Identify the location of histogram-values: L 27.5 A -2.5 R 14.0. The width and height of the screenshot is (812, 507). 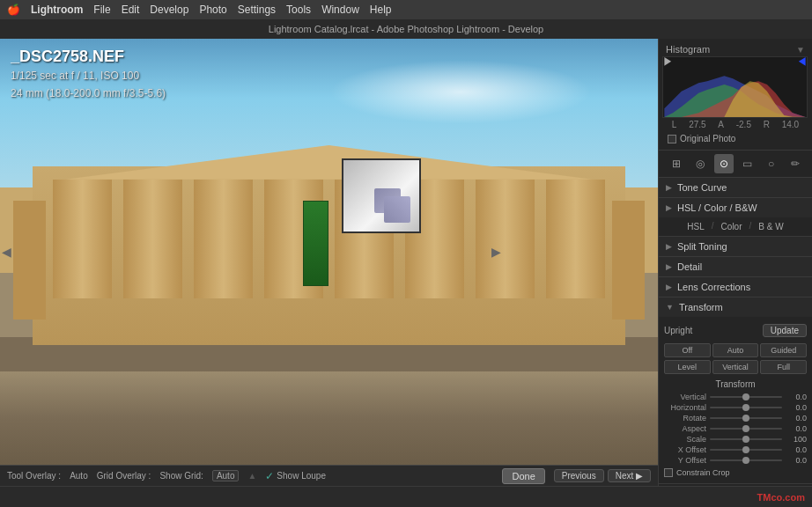
(735, 125).